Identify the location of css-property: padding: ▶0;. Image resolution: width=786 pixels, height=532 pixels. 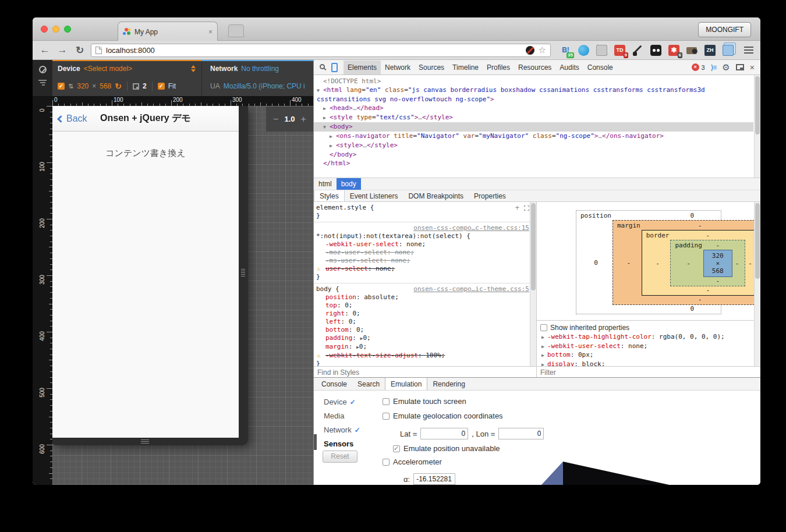
(423, 339).